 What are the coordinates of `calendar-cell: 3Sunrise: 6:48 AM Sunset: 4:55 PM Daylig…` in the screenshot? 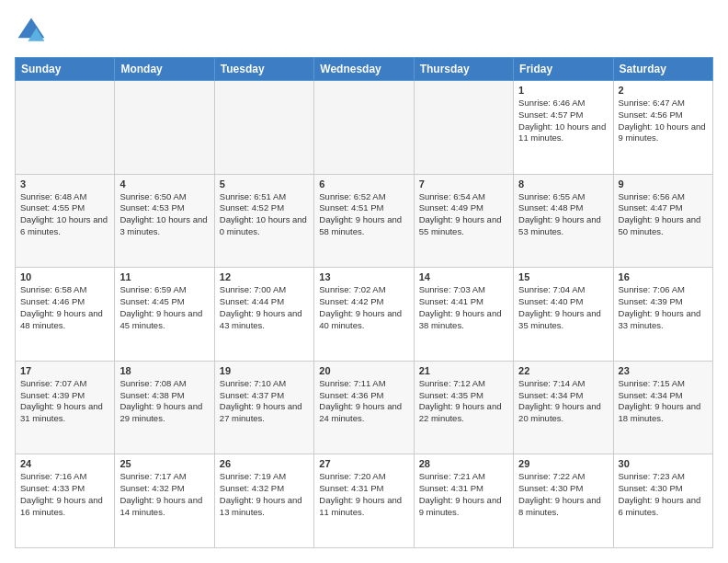 It's located at (65, 221).